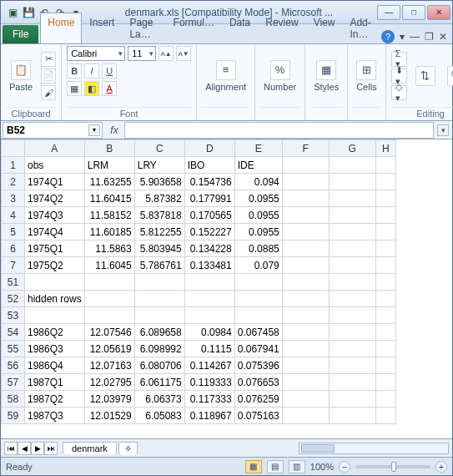 The width and height of the screenshot is (453, 476). Describe the element at coordinates (282, 28) in the screenshot. I see `ribbon-tab-review: Review` at that location.